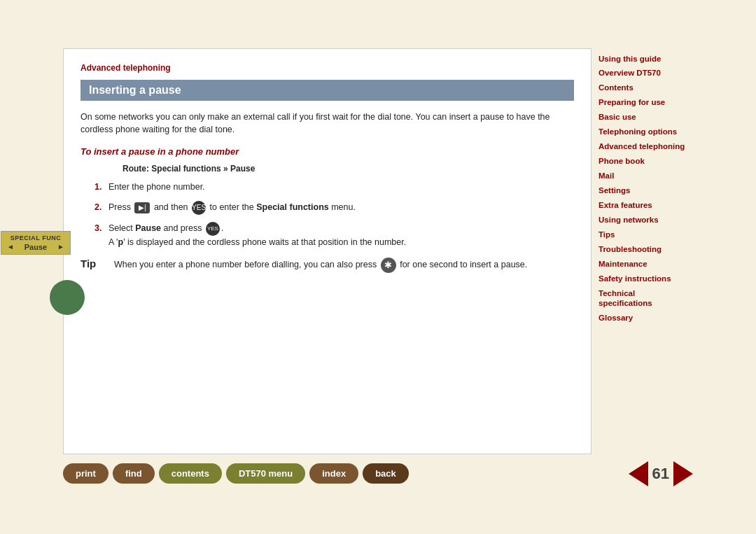  What do you see at coordinates (335, 208) in the screenshot?
I see `step-2: 2. Press ▶| and then YES to enter the Sp…` at bounding box center [335, 208].